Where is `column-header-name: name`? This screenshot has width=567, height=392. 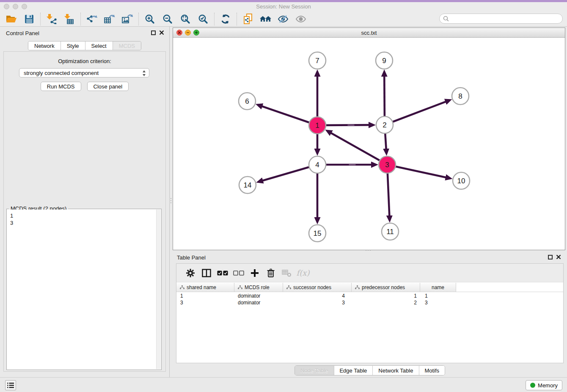 column-header-name: name is located at coordinates (438, 287).